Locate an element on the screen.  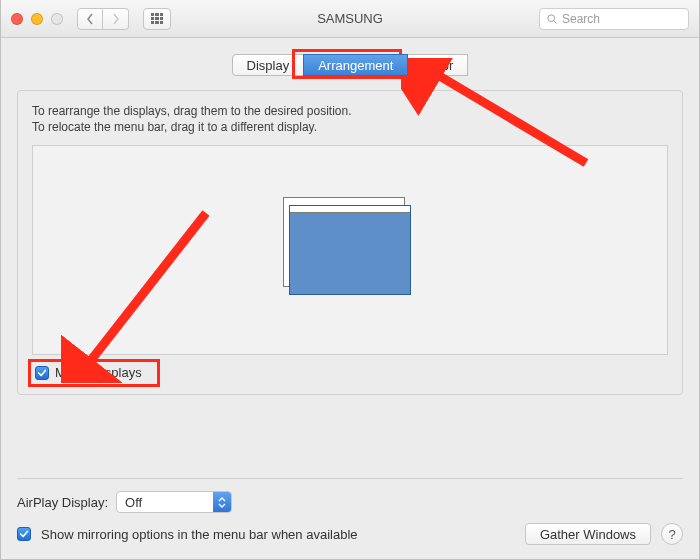
separator is located at coordinates (350, 478).